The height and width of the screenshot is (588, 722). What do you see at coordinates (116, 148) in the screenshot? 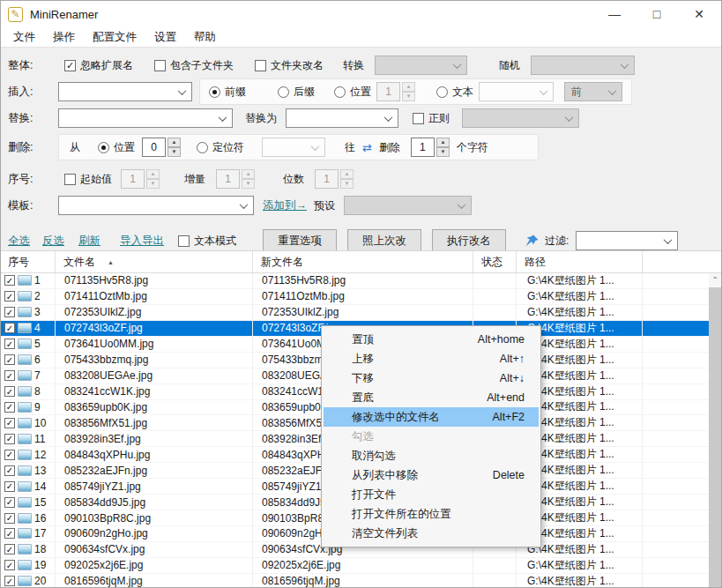
I see `delete-position-radio: 位置` at bounding box center [116, 148].